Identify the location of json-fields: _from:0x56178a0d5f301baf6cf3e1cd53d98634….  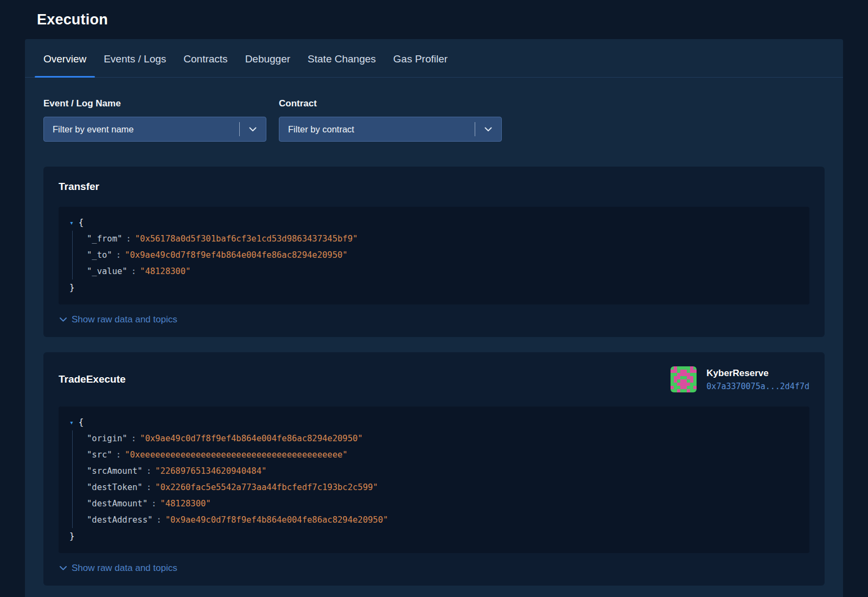
(435, 255).